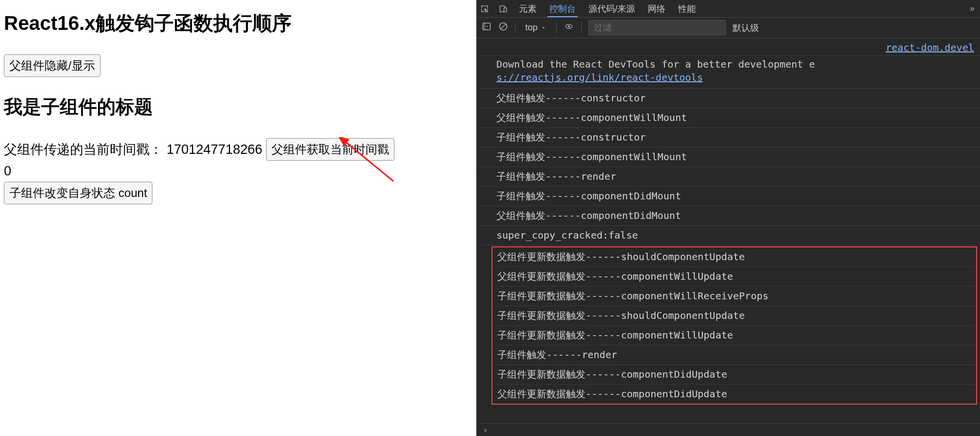 Image resolution: width=980 pixels, height=436 pixels. What do you see at coordinates (238, 107) in the screenshot?
I see `child-title: 我是子组件的标题` at bounding box center [238, 107].